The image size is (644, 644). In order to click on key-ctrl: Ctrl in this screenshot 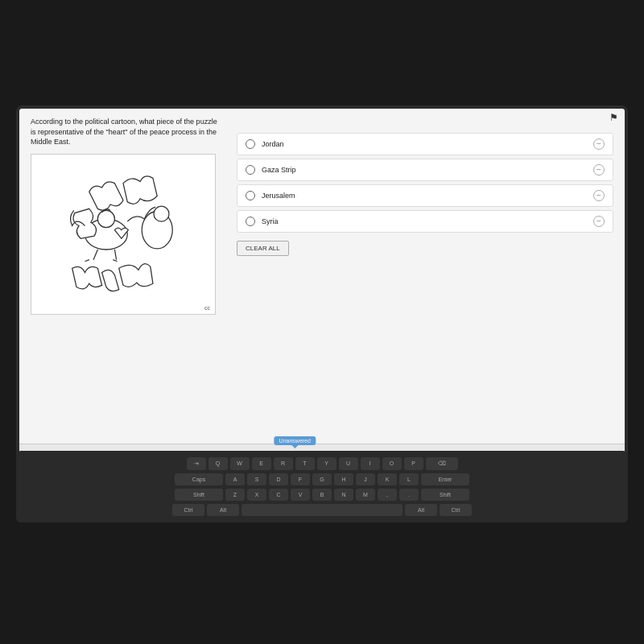, I will do `click(188, 510)`.